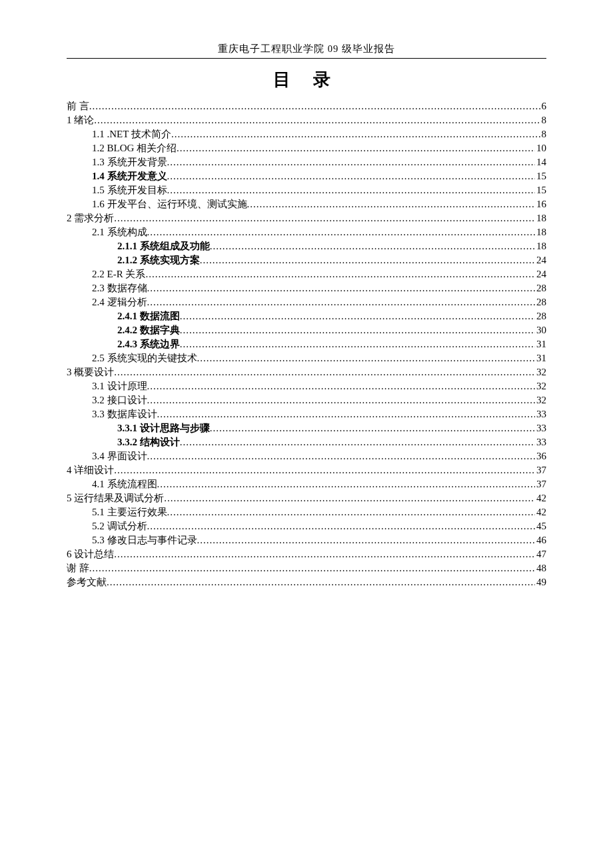 This screenshot has width=613, height=868. What do you see at coordinates (306, 484) in the screenshot?
I see `toc-entry: 4.1 系统流程图37` at bounding box center [306, 484].